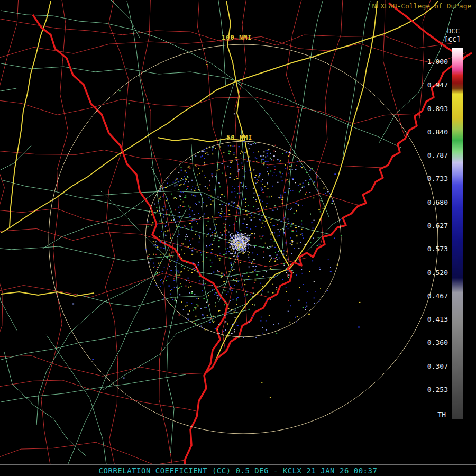 The image size is (476, 476). Describe the element at coordinates (438, 296) in the screenshot. I see `colorbar-tick-label: 0.467` at that location.